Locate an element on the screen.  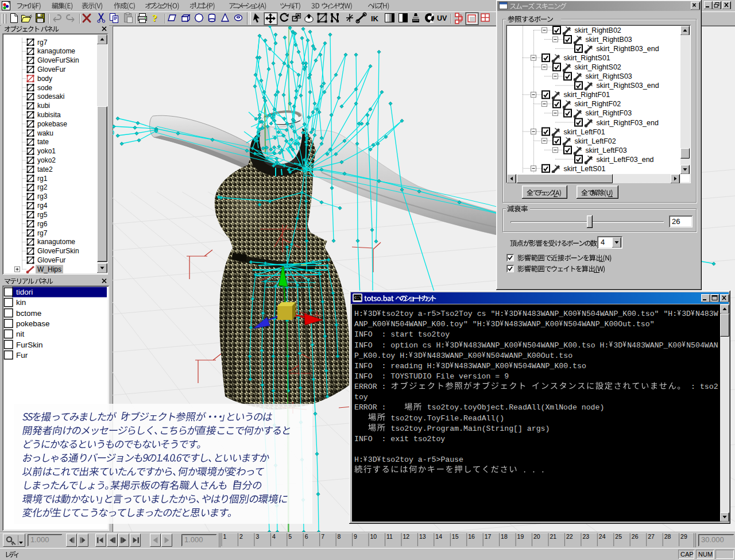
svg-text: tidori is located at coordinates (24, 292).